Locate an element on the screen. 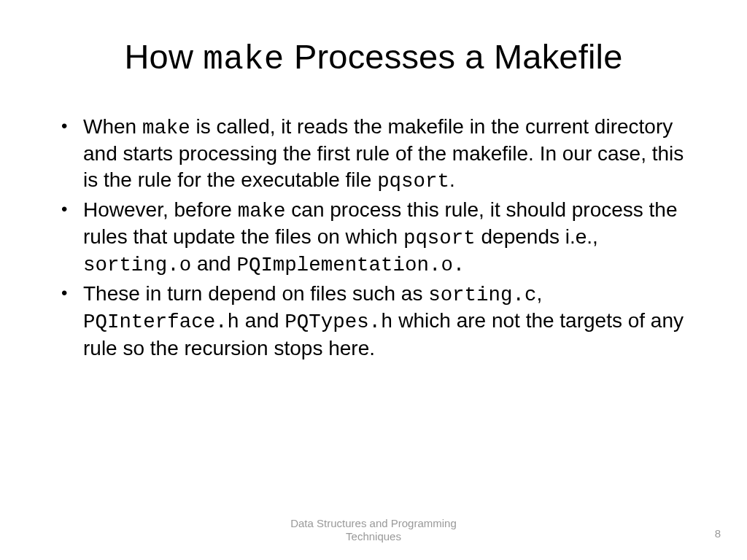  code-text: PQInterface.h is located at coordinates (161, 322).